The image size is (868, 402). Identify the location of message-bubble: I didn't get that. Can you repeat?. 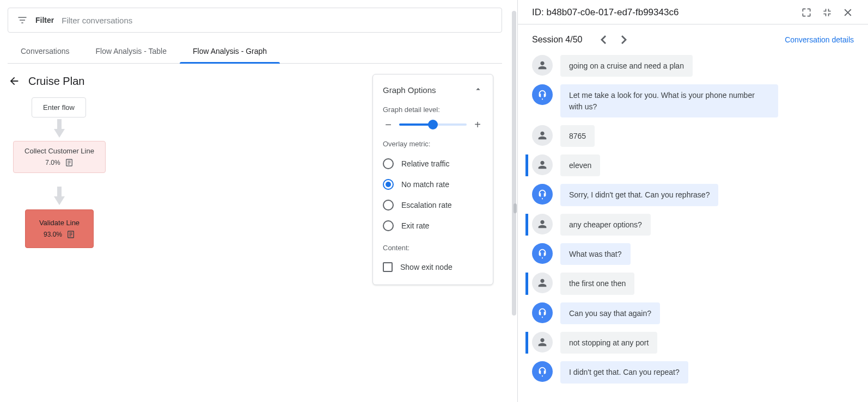
(624, 372).